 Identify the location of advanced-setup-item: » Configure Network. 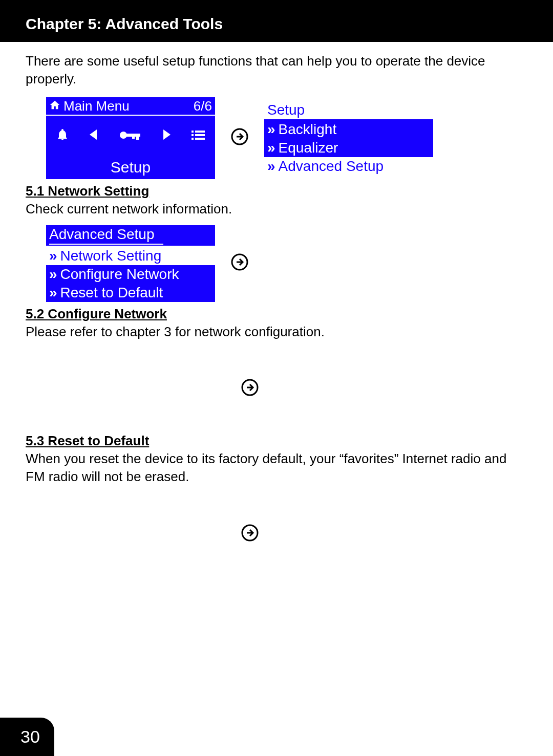
(131, 274).